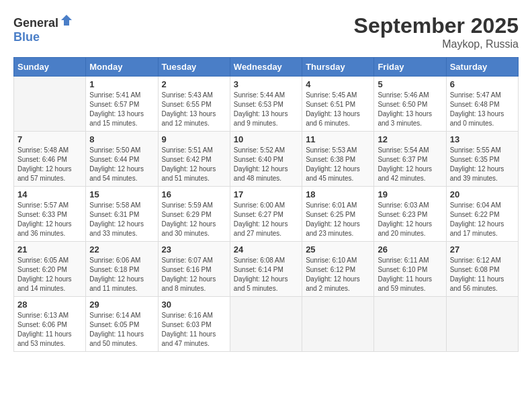  What do you see at coordinates (266, 214) in the screenshot?
I see `calendar-cell: 17Sunrise: 6:00 AMSunset: 6:27 PMDayligh…` at bounding box center [266, 214].